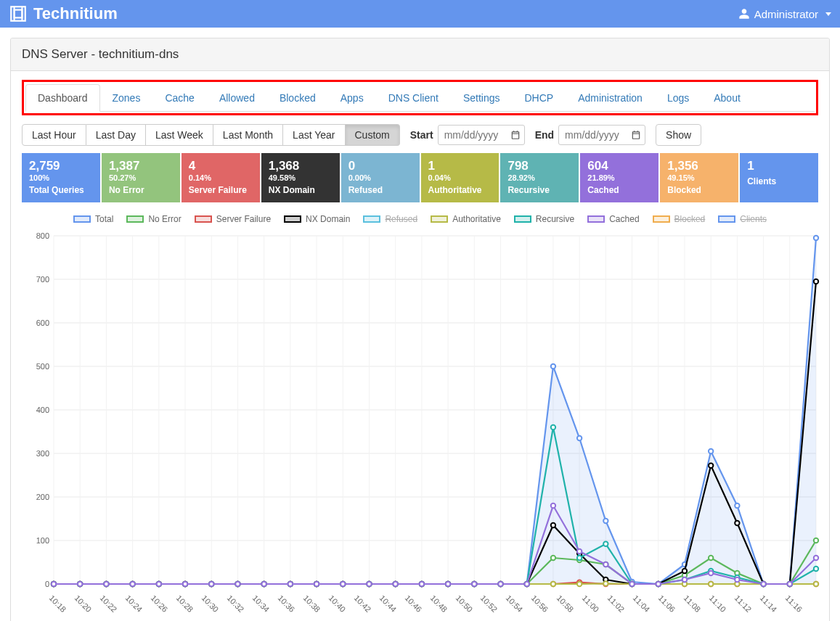 This screenshot has height=621, width=840. What do you see at coordinates (680, 219) in the screenshot?
I see `legend-blocked: Blocked` at bounding box center [680, 219].